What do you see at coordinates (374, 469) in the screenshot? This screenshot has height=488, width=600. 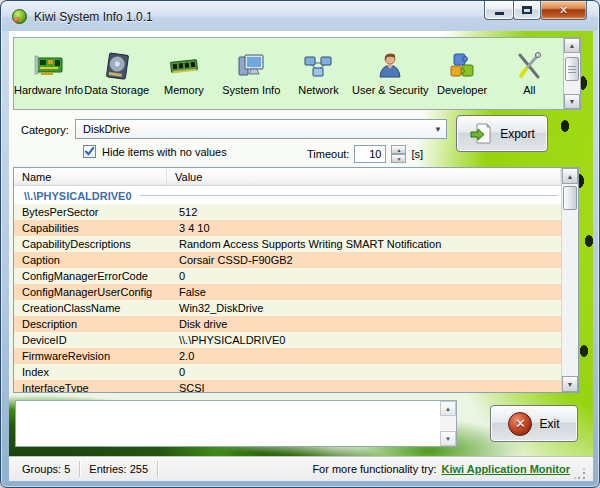 I see `promo-text: For more functionality try:` at bounding box center [374, 469].